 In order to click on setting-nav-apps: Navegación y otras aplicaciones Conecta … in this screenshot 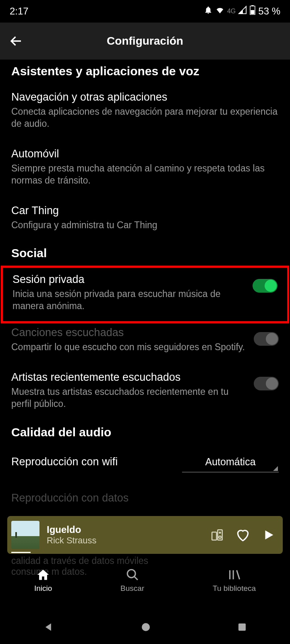, I will do `click(145, 112)`.